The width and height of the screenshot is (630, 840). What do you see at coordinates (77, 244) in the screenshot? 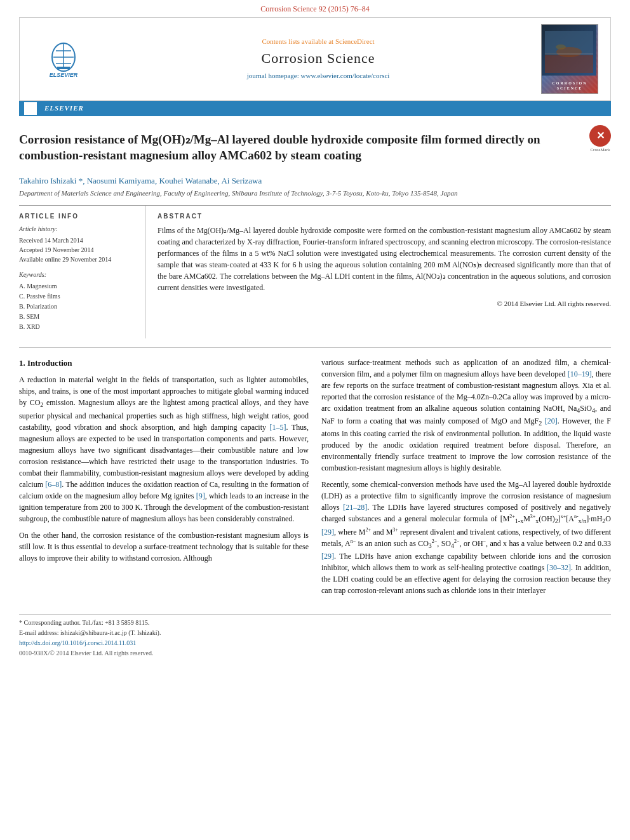
I see `article-history: Article history: Received 14 March 2014 …` at bounding box center [77, 244].